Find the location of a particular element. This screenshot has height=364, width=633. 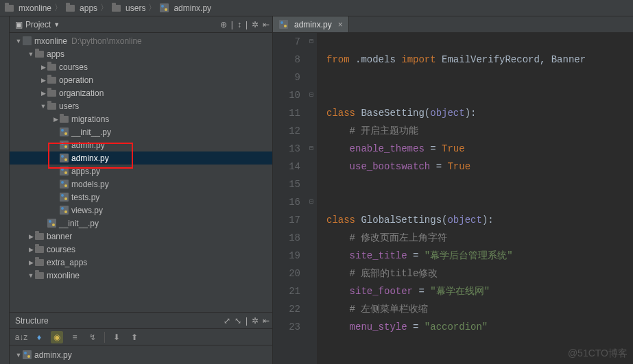

tree-item-label: adminx.py is located at coordinates (91, 158).